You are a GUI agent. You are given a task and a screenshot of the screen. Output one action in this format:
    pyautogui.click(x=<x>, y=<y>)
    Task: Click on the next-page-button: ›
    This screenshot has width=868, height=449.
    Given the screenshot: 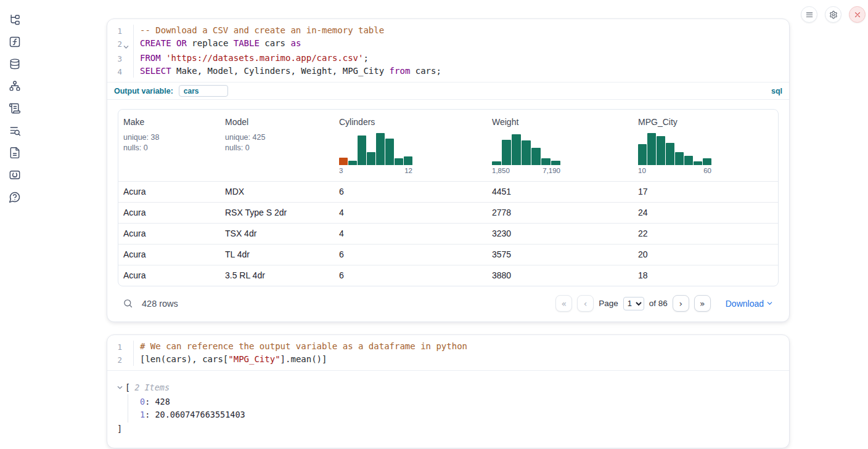 What is the action you would take?
    pyautogui.click(x=681, y=303)
    